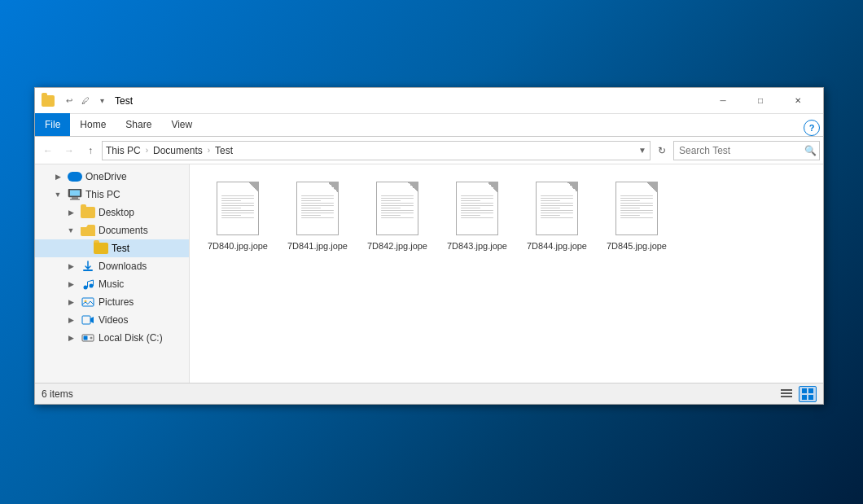  Describe the element at coordinates (112, 302) in the screenshot. I see `sidebar-item-pictures: Pictures` at that location.